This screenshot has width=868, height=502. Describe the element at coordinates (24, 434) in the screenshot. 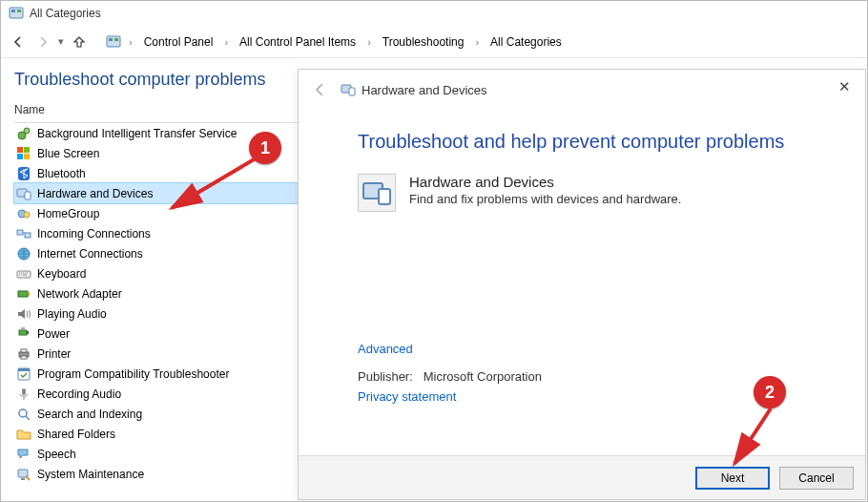

I see `folder-icon` at that location.